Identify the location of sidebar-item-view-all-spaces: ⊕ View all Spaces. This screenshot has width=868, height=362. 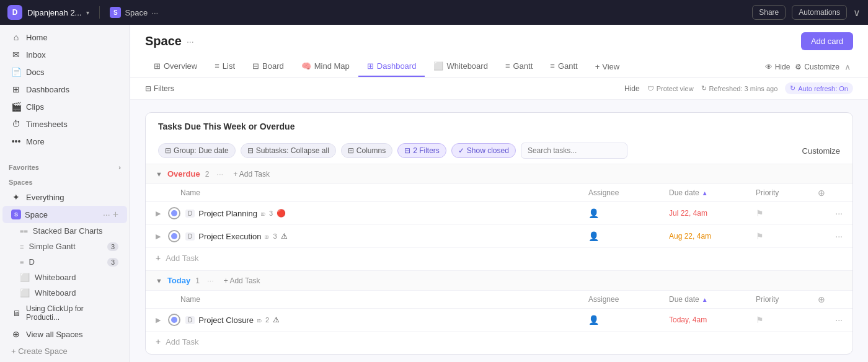
(64, 334).